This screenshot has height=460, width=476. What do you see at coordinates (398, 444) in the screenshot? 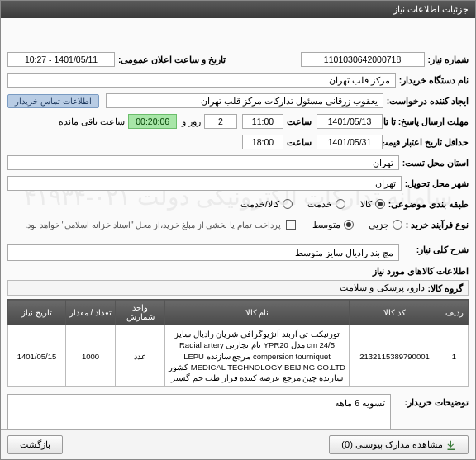
I see `attachments-button: مشاهده مدارک پیوستی (0)` at bounding box center [398, 444].